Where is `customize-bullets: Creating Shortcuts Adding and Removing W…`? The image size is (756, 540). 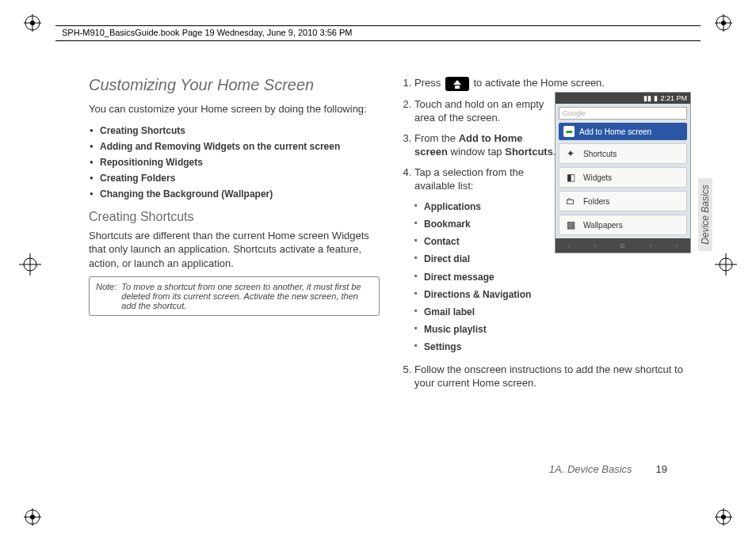 customize-bullets: Creating Shortcuts Adding and Removing W… is located at coordinates (235, 162).